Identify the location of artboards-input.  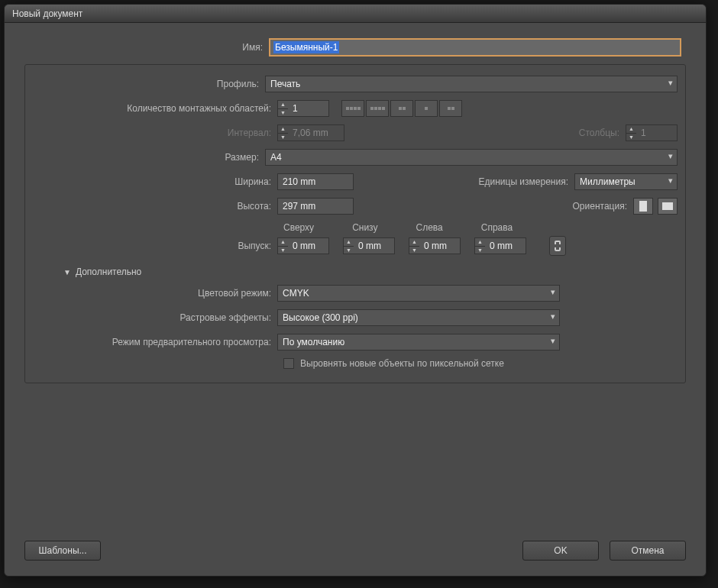
(309, 108).